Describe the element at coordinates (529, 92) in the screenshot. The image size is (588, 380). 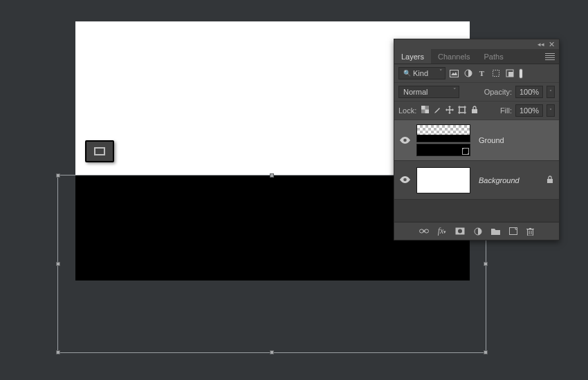
I see `opacity-value: 100%` at that location.